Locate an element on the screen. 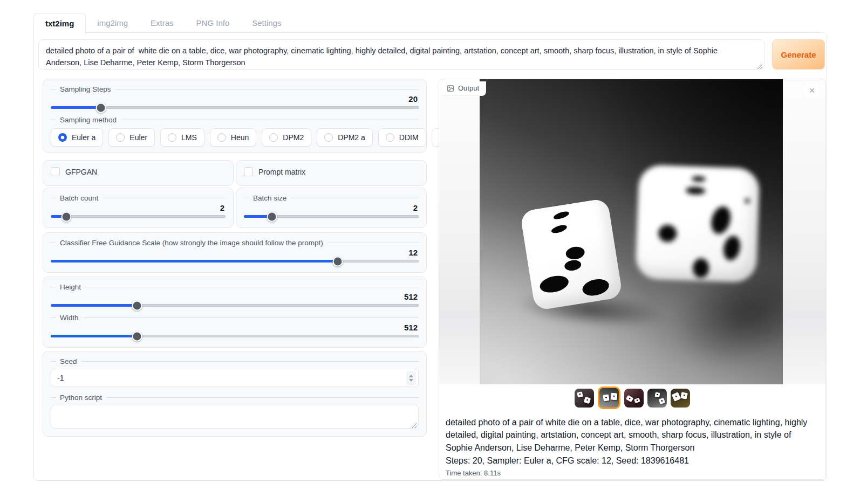  seed-stepper is located at coordinates (411, 378).